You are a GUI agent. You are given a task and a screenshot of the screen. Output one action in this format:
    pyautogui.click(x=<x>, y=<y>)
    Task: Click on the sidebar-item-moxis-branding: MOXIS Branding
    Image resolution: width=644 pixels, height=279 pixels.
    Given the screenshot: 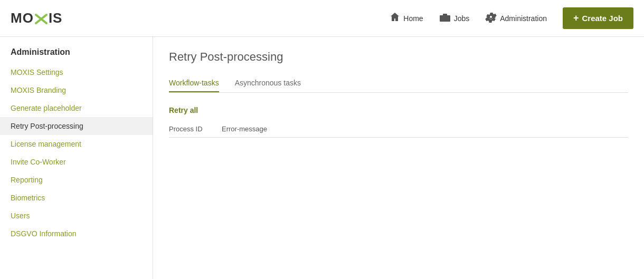 What is the action you would take?
    pyautogui.click(x=76, y=90)
    